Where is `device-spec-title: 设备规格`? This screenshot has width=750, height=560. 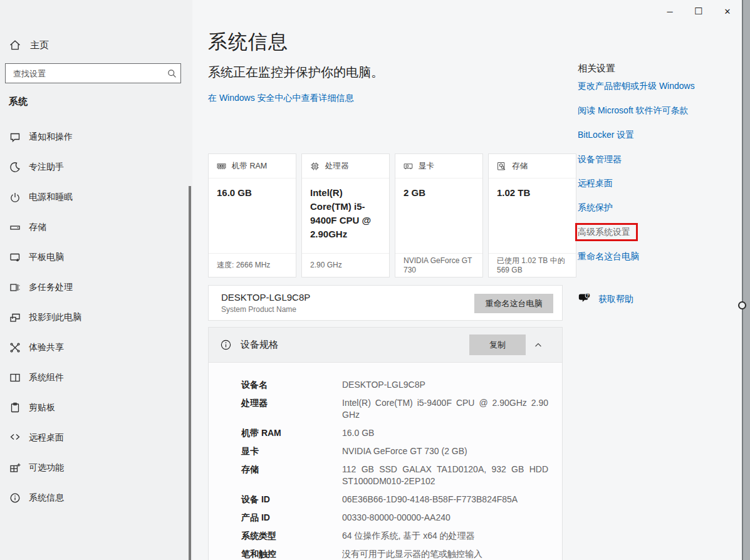
device-spec-title: 设备规格 is located at coordinates (259, 345).